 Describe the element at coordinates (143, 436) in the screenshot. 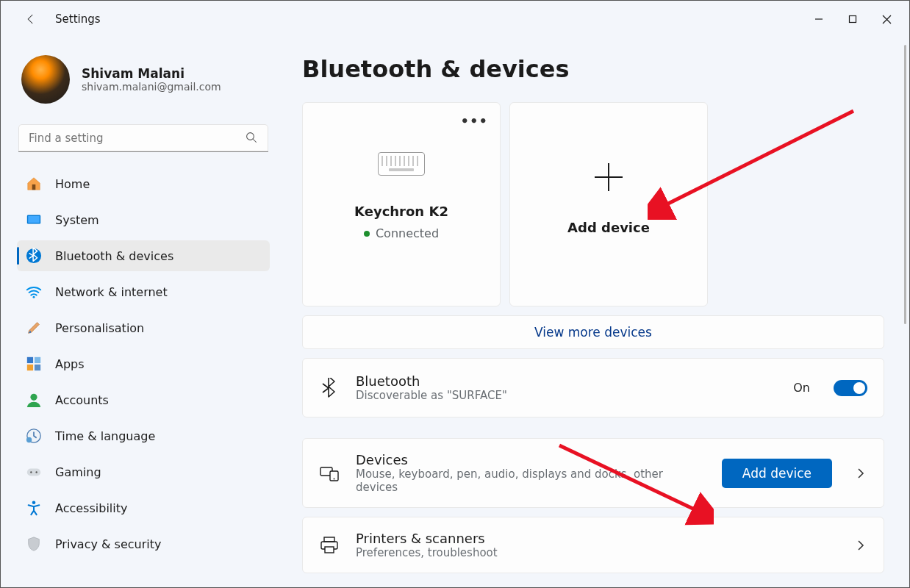

I see `nav-time: Time & language` at that location.